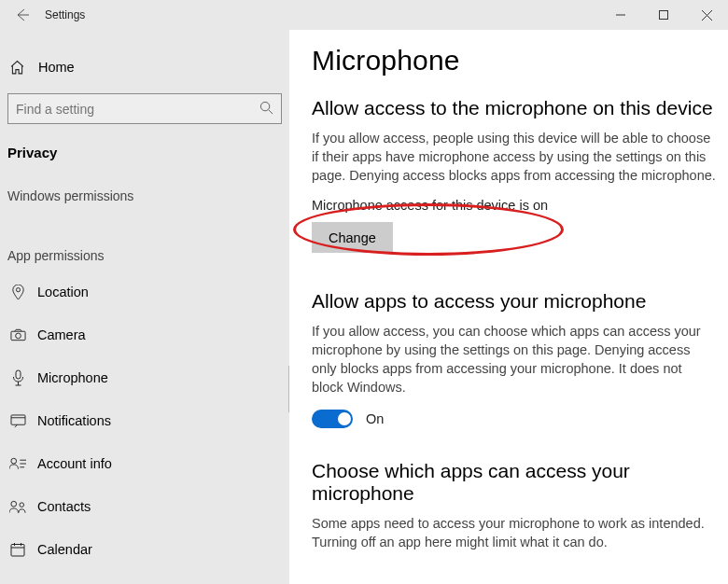 This screenshot has width=728, height=584. Describe the element at coordinates (514, 482) in the screenshot. I see `section3-heading: Choose which apps can access your microp…` at that location.